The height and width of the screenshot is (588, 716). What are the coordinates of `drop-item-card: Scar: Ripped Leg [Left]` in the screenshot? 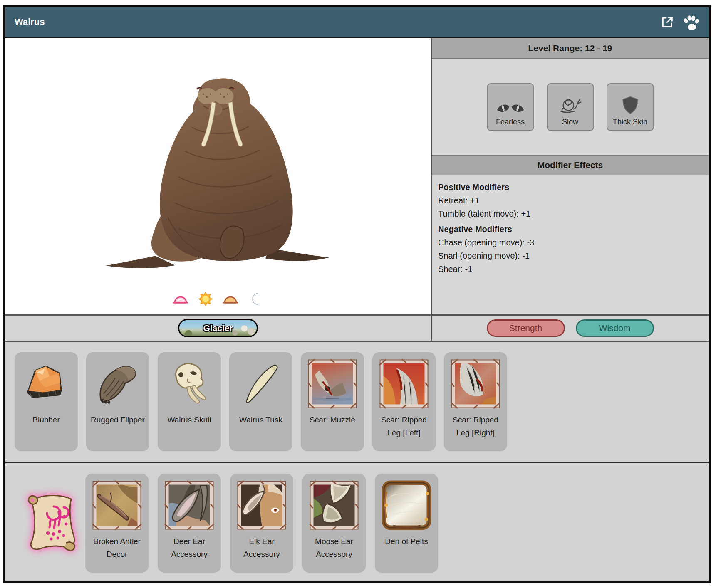 It's located at (404, 402).